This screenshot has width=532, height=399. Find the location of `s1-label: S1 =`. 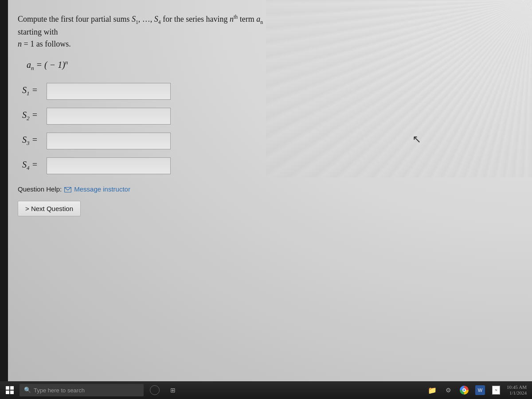

s1-label: S1 = is located at coordinates (35, 91).